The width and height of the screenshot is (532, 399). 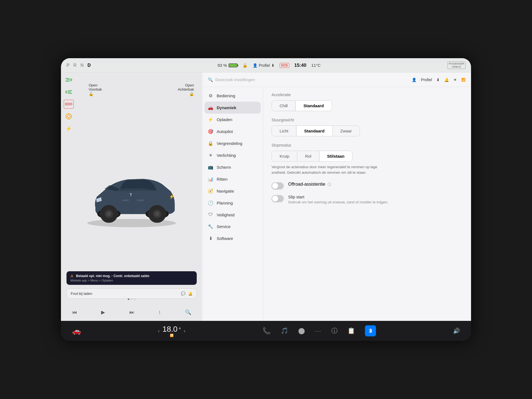 I want to click on volume-icon-taskbar: 🔊, so click(x=457, y=331).